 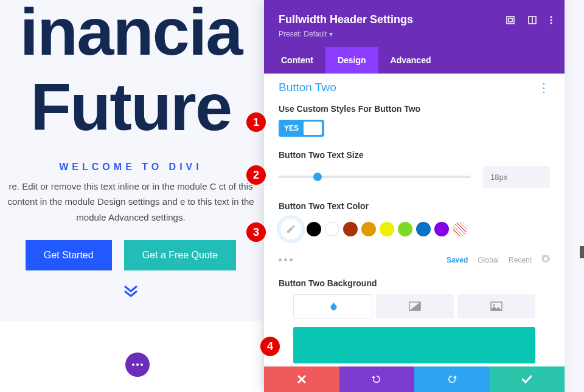 What do you see at coordinates (457, 260) in the screenshot?
I see `palette-state-saved: Saved` at bounding box center [457, 260].